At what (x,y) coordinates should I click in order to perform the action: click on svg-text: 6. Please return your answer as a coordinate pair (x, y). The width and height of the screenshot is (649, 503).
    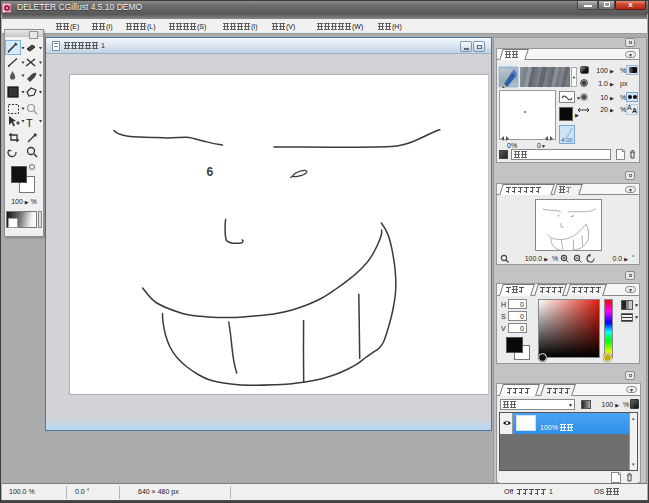
    Looking at the image, I should click on (210, 172).